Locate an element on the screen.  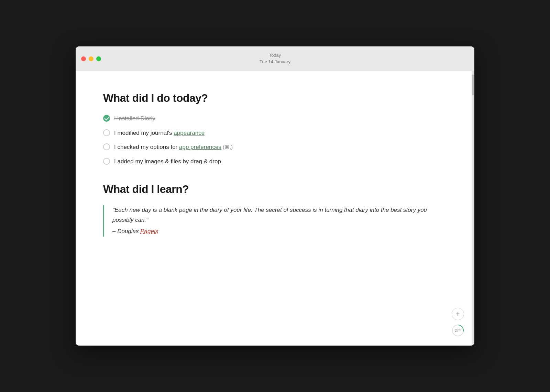
item-text-before: I modified my journal's is located at coordinates (144, 133).